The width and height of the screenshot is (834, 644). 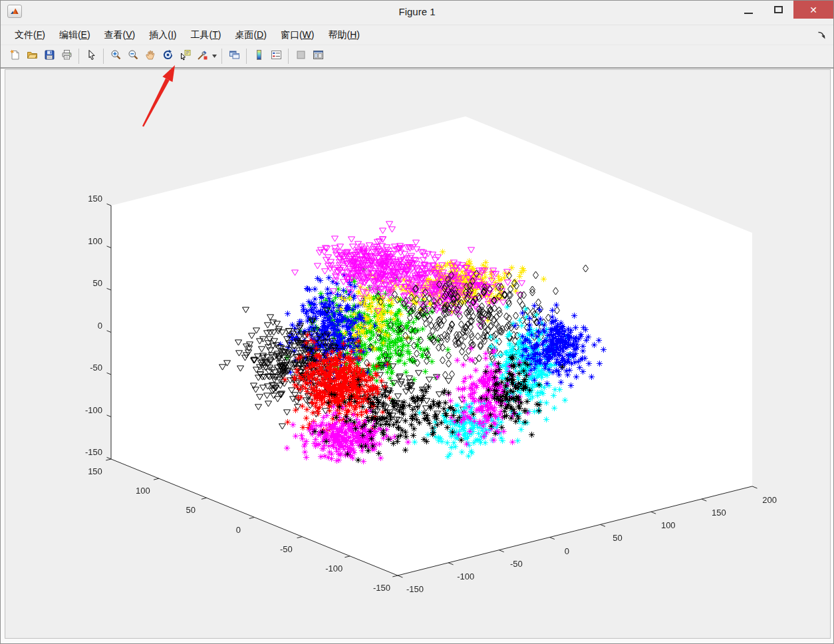 What do you see at coordinates (234, 56) in the screenshot?
I see `link-plot-icon` at bounding box center [234, 56].